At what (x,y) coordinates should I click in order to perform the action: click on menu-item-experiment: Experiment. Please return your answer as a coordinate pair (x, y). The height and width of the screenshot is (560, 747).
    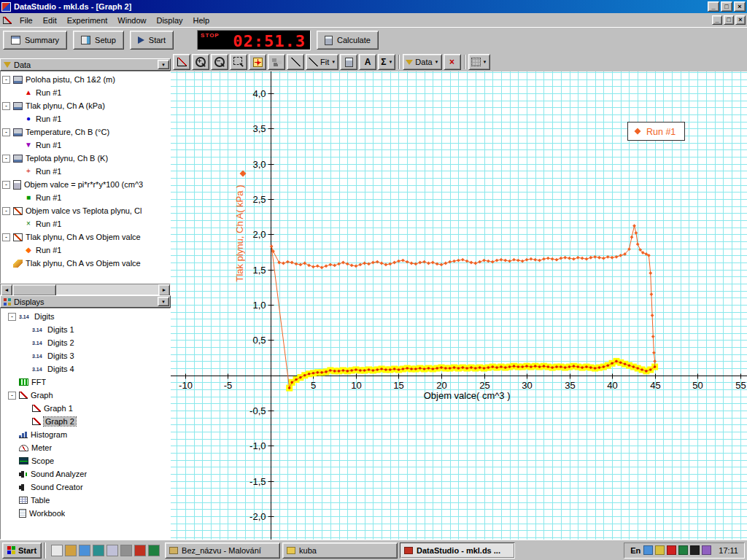
    Looking at the image, I should click on (88, 20).